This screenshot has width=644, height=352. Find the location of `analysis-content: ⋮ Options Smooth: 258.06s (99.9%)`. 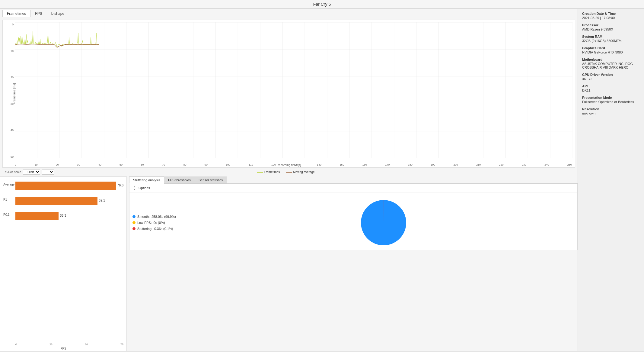

analysis-content: ⋮ Options Smooth: 258.06s (99.9%) is located at coordinates (353, 217).